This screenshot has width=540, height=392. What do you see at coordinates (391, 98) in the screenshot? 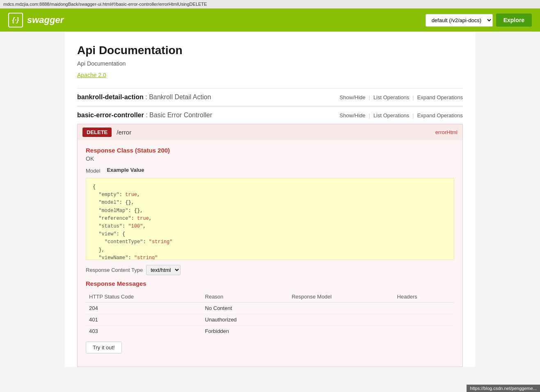
I see `bankroll-list-ops: List Operations` at bounding box center [391, 98].